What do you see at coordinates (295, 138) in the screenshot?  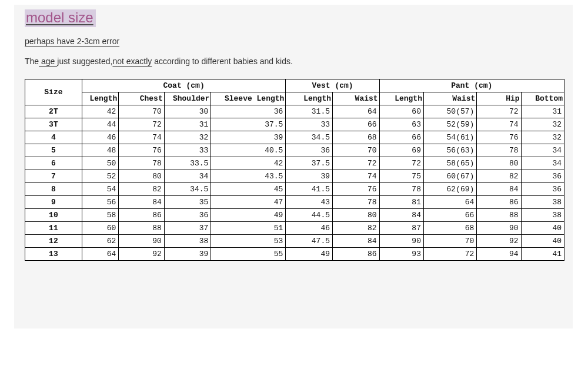 I see `table-row: 44674323934.5686654(61)7632` at bounding box center [295, 138].